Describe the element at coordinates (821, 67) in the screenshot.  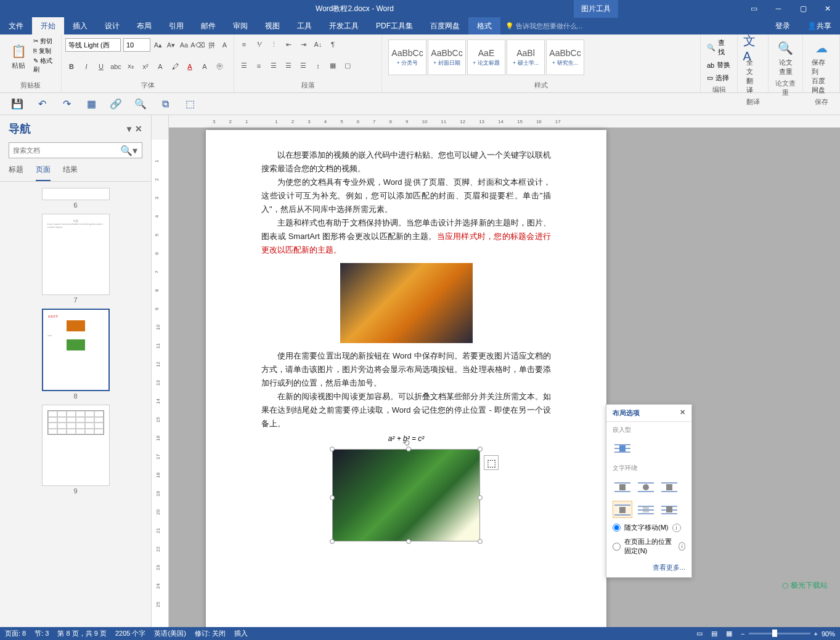
I see `save-baidu-button: ☁保存到百度网盘` at that location.